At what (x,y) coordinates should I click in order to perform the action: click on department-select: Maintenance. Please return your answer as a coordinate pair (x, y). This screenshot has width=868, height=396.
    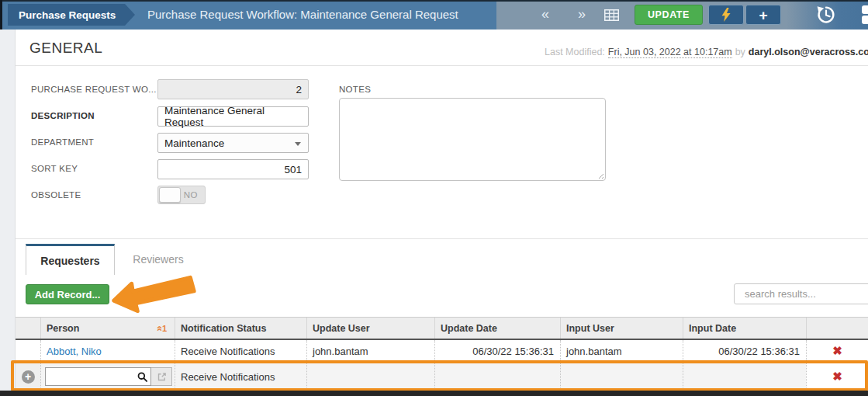
    Looking at the image, I should click on (233, 143).